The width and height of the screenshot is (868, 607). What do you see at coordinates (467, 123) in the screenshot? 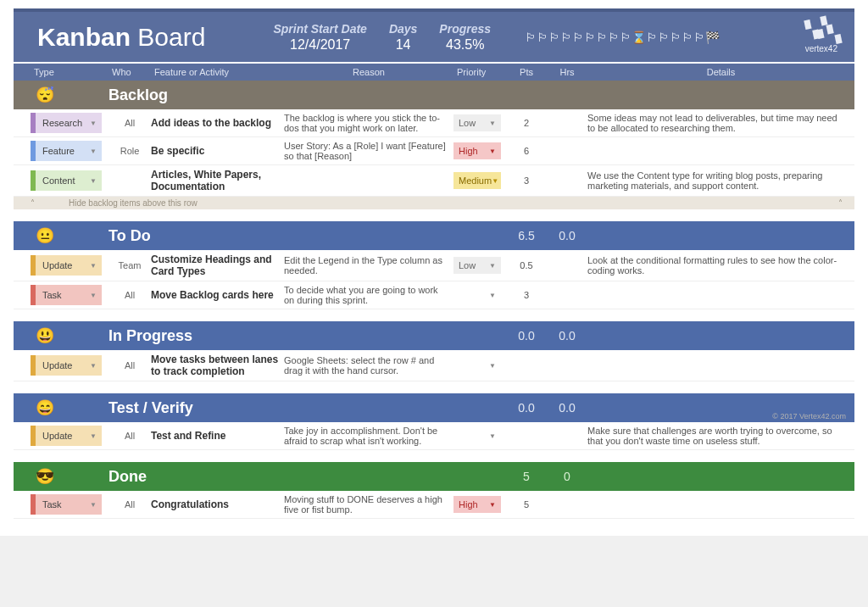
I see `priority-label: Low` at bounding box center [467, 123].